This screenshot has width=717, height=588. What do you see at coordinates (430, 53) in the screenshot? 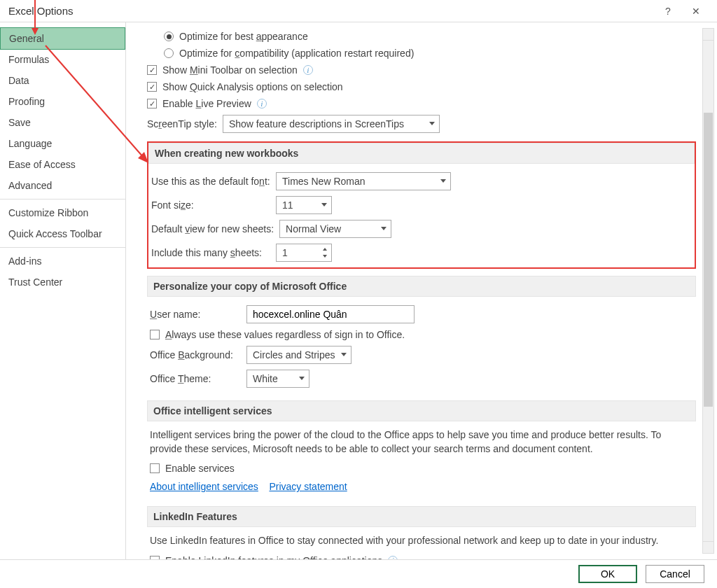
I see `radio-optimize-compatibility: Optimize for compatibility (application …` at bounding box center [430, 53].